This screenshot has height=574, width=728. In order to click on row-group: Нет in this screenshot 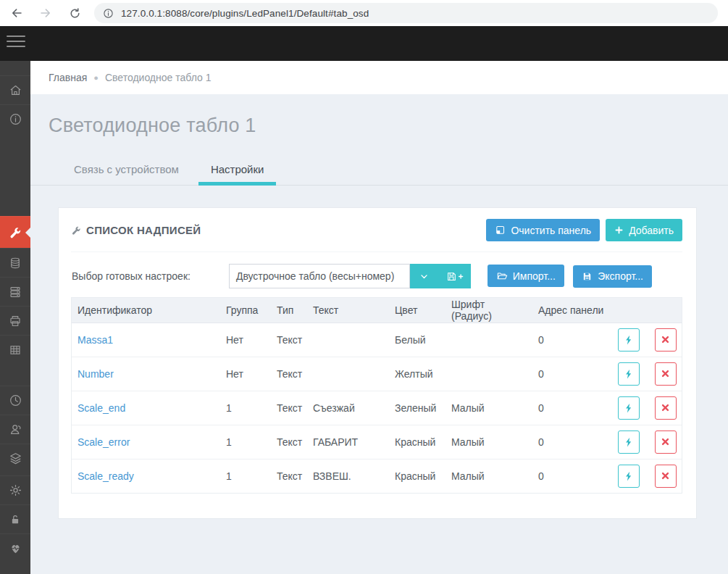, I will do `click(246, 339)`.